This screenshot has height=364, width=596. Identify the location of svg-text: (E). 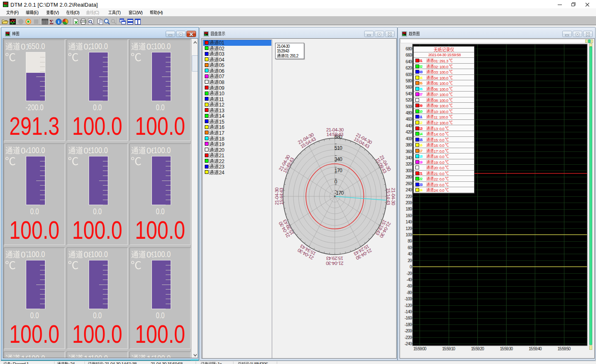
(36, 12).